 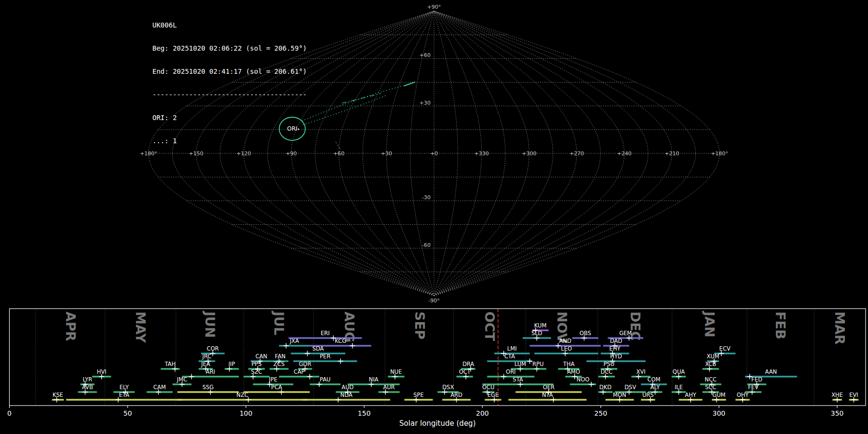 What do you see at coordinates (719, 395) in the screenshot?
I see `shower-label: GUM` at bounding box center [719, 395].